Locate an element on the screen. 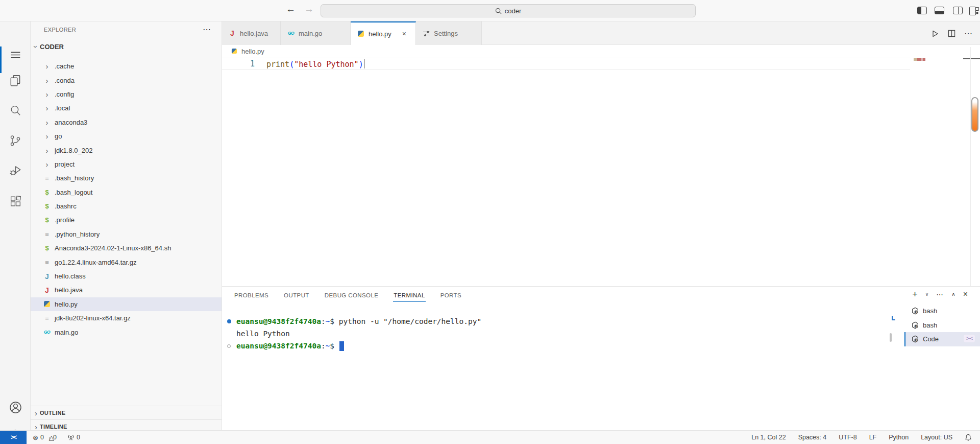 This screenshot has height=444, width=980. cursor-position-status: Ln 1, Col 22 is located at coordinates (769, 437).